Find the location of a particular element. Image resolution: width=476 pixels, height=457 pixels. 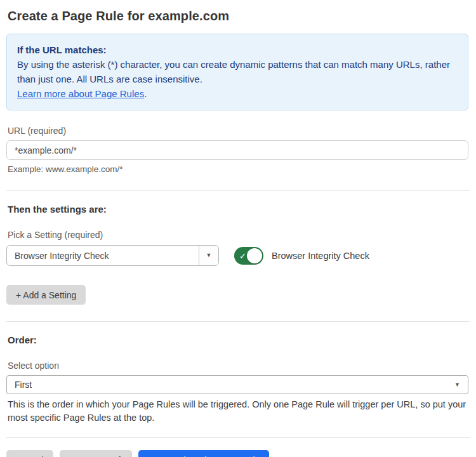

cancel-button: Cancel is located at coordinates (30, 453).